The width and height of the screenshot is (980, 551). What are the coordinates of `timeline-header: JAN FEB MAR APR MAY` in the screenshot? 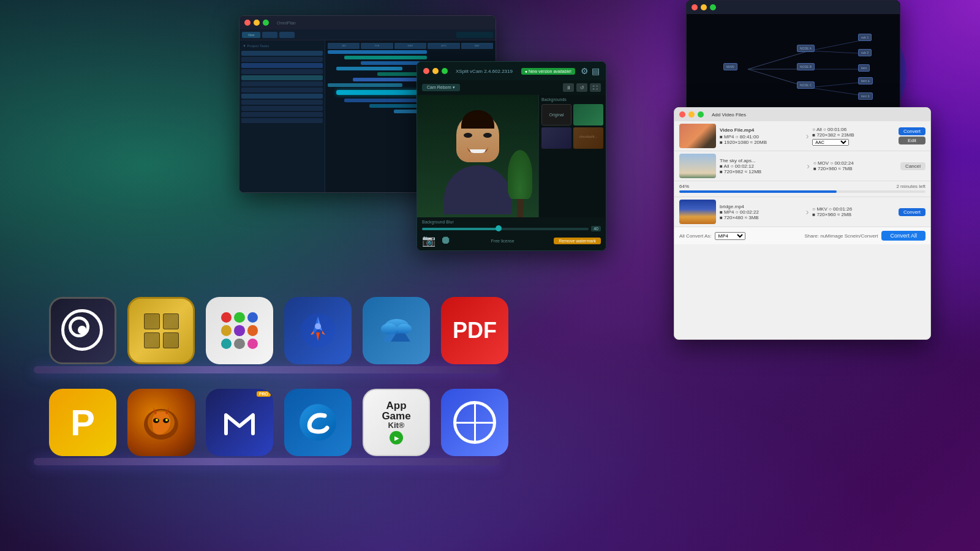 It's located at (410, 46).